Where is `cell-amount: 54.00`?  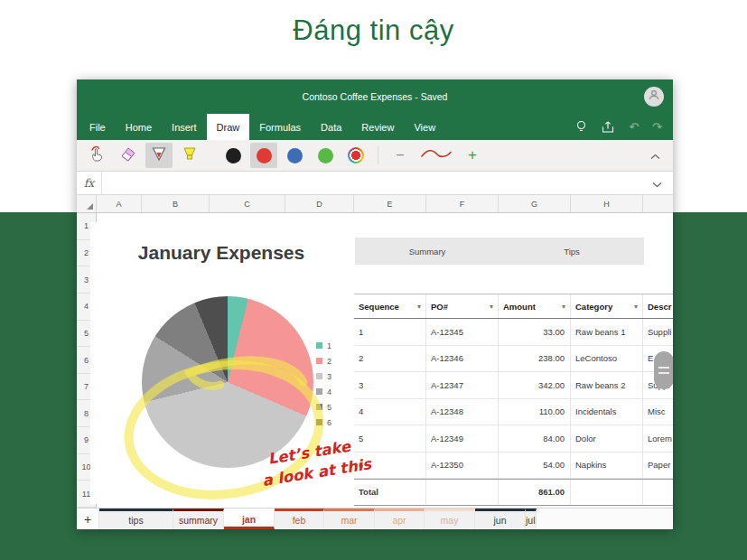 cell-amount: 54.00 is located at coordinates (535, 466).